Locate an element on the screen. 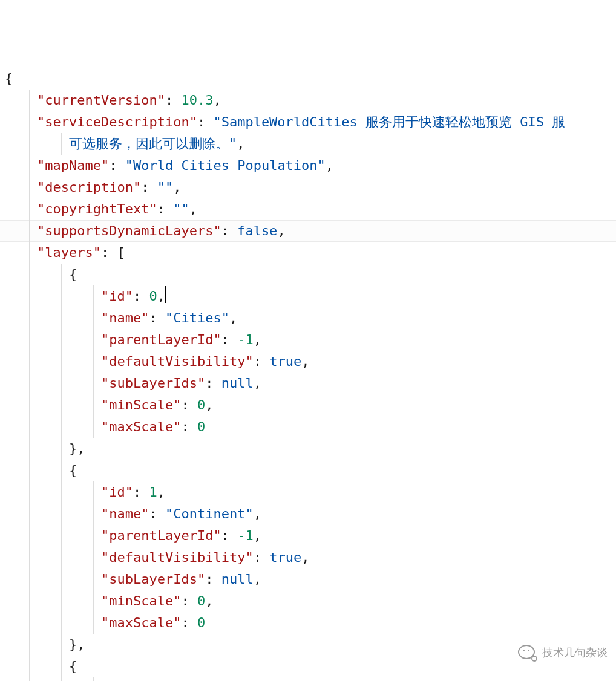  code-token: "description" is located at coordinates (89, 187).